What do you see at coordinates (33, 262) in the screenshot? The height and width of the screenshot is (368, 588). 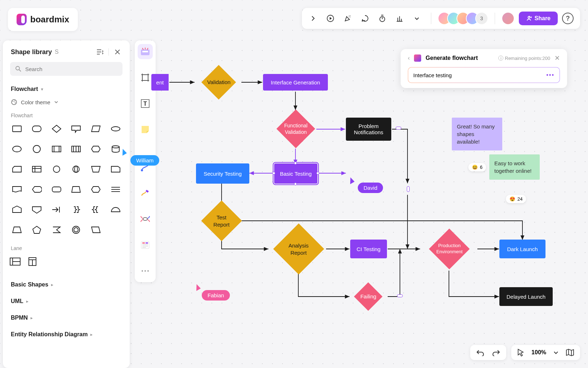 I see `shape-lane-vertical` at bounding box center [33, 262].